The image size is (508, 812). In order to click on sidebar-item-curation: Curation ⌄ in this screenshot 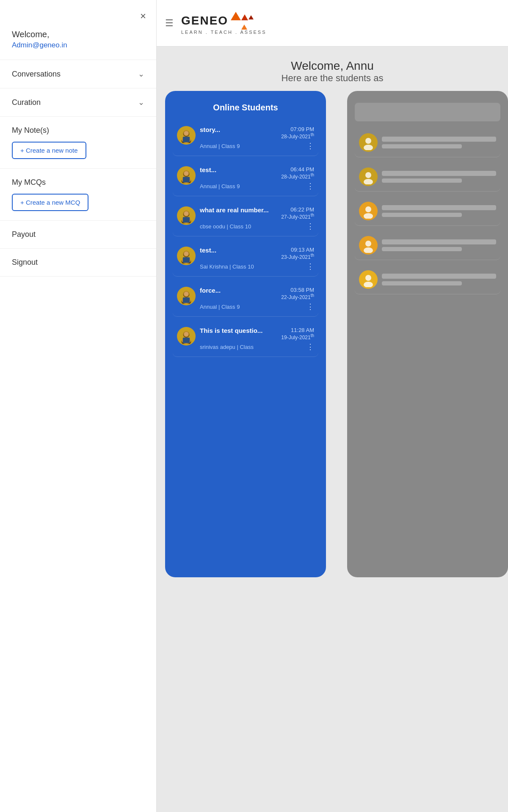, I will do `click(78, 102)`.